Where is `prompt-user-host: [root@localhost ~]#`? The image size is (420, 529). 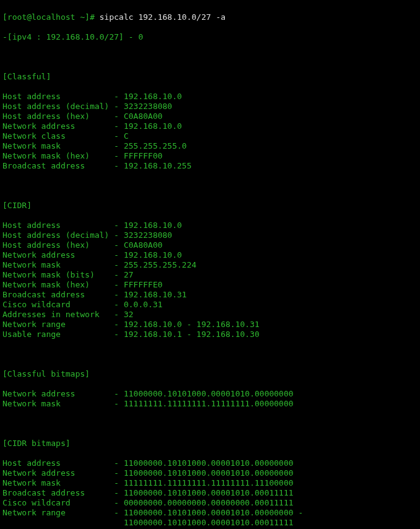 prompt-user-host: [root@localhost ~]# is located at coordinates (48, 17).